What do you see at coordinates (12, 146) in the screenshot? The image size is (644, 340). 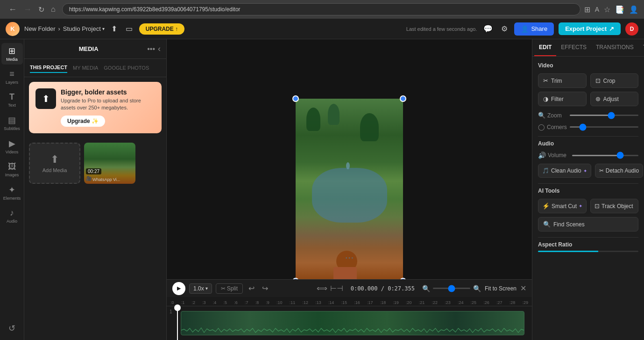 I see `sidebar-item-videos: ▶ Videos` at bounding box center [12, 146].